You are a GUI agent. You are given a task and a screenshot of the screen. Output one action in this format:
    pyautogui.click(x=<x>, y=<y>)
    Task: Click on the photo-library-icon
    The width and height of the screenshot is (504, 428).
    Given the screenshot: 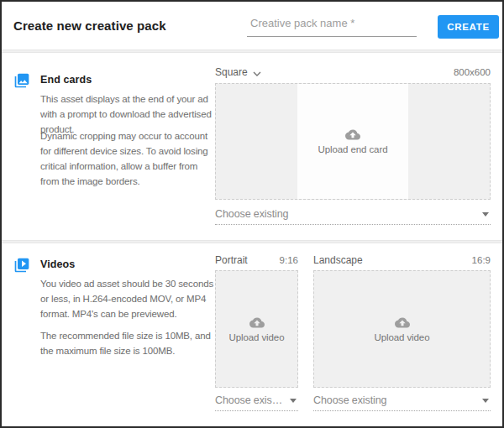 What is the action you would take?
    pyautogui.click(x=22, y=81)
    